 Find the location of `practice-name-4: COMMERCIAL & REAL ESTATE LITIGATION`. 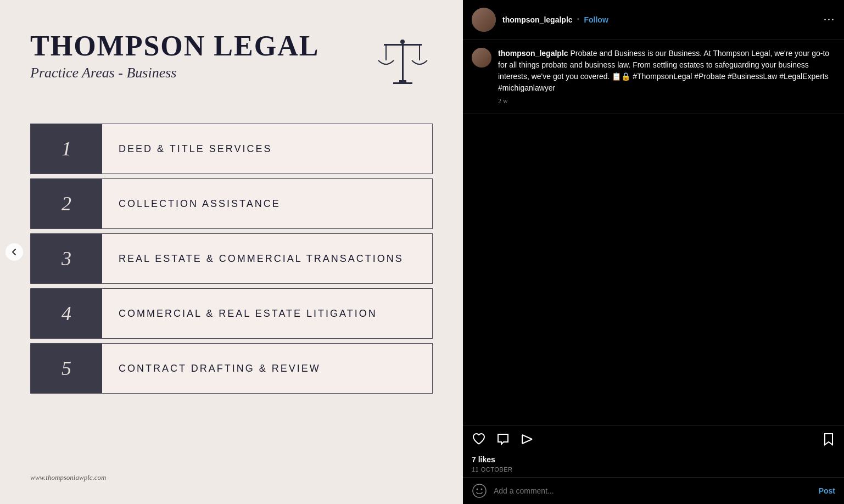

practice-name-4: COMMERCIAL & REAL ESTATE LITIGATION is located at coordinates (267, 313).